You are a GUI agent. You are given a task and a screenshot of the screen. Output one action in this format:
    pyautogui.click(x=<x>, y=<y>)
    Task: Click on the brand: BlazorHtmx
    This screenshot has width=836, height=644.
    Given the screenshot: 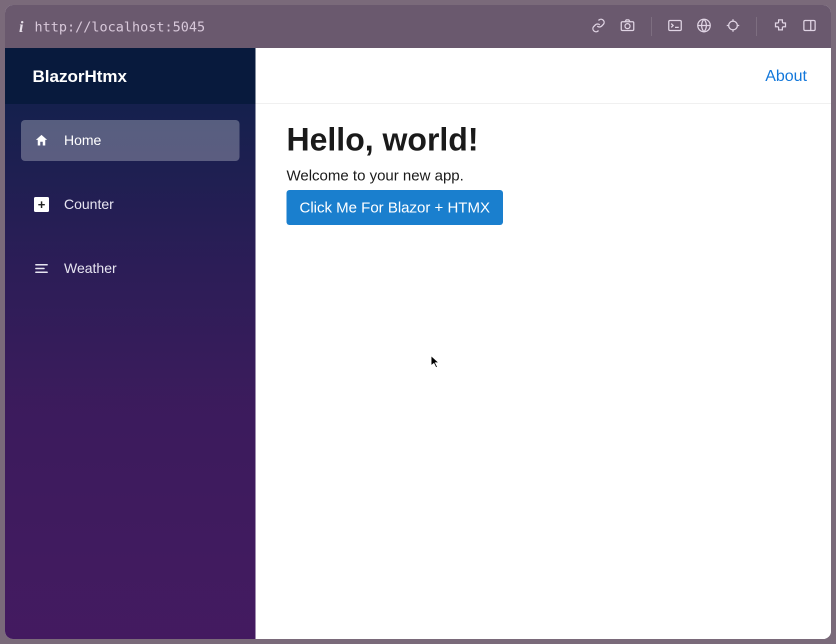 What is the action you would take?
    pyautogui.click(x=130, y=76)
    